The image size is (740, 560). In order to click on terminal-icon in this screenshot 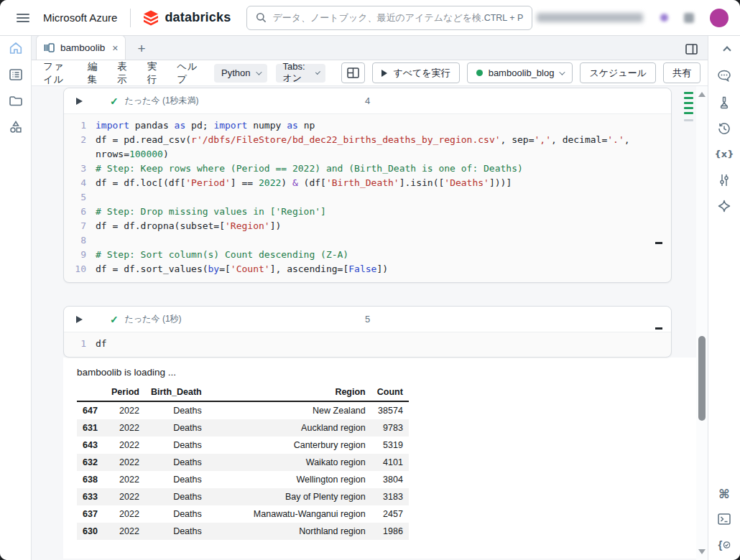, I will do `click(724, 519)`.